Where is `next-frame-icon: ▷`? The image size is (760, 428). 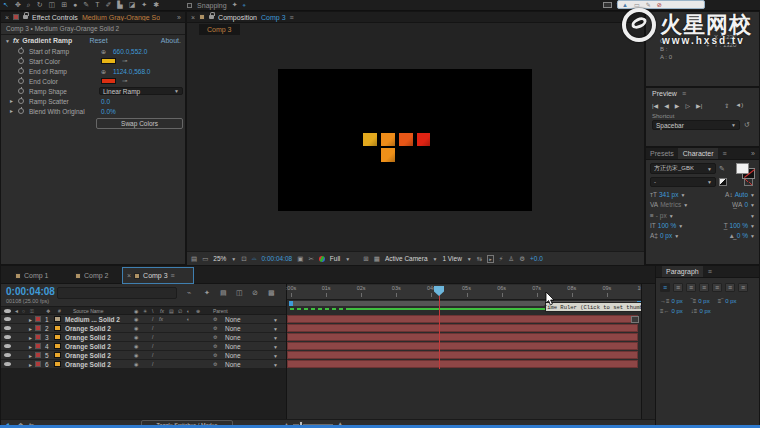
next-frame-icon: ▷ is located at coordinates (688, 106).